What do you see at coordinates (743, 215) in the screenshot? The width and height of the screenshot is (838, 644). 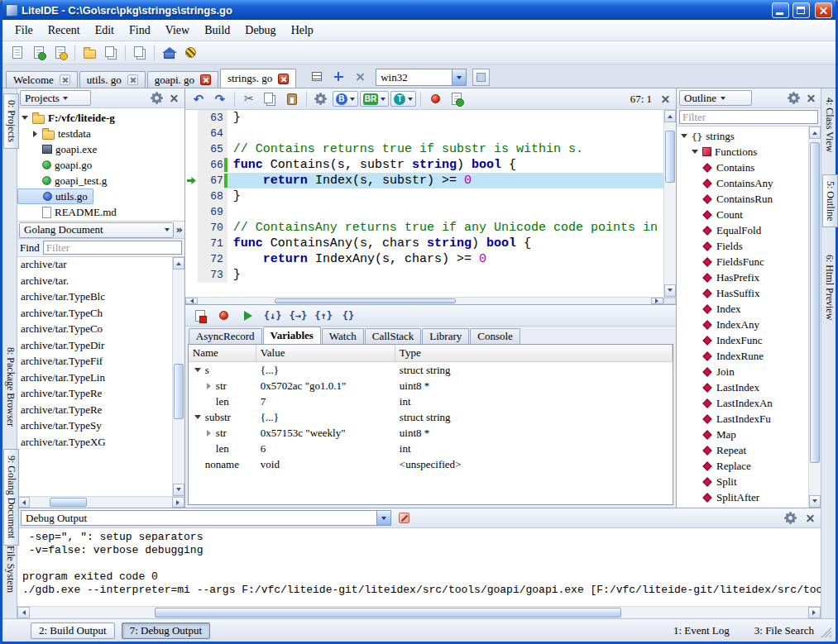 I see `outline-fn-count: Count` at bounding box center [743, 215].